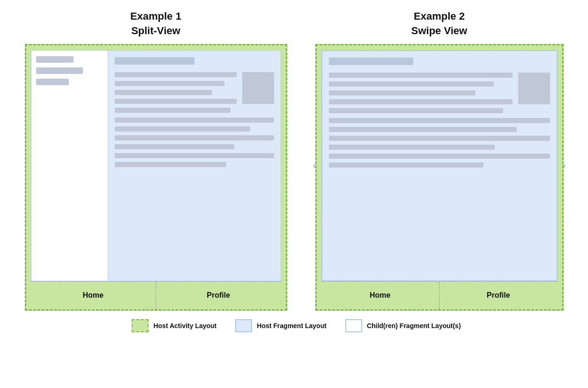 The image size is (588, 388). I want to click on legend-box-blue, so click(244, 326).